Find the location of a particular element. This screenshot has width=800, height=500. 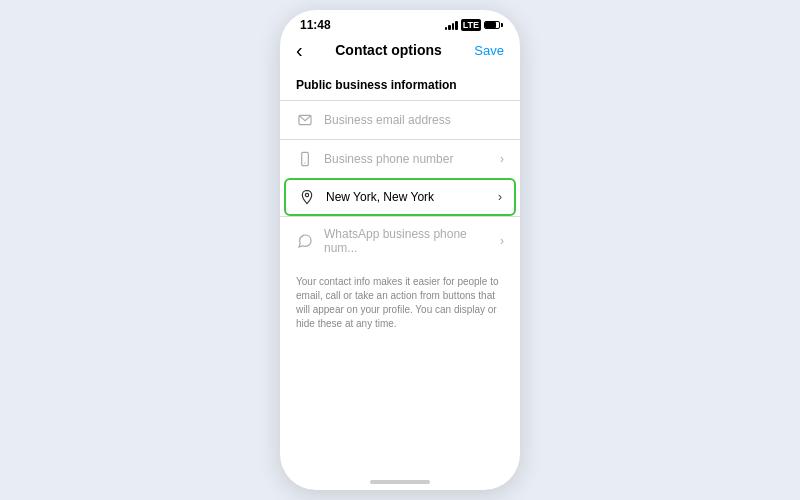

email-field-row: Business email address is located at coordinates (400, 120).